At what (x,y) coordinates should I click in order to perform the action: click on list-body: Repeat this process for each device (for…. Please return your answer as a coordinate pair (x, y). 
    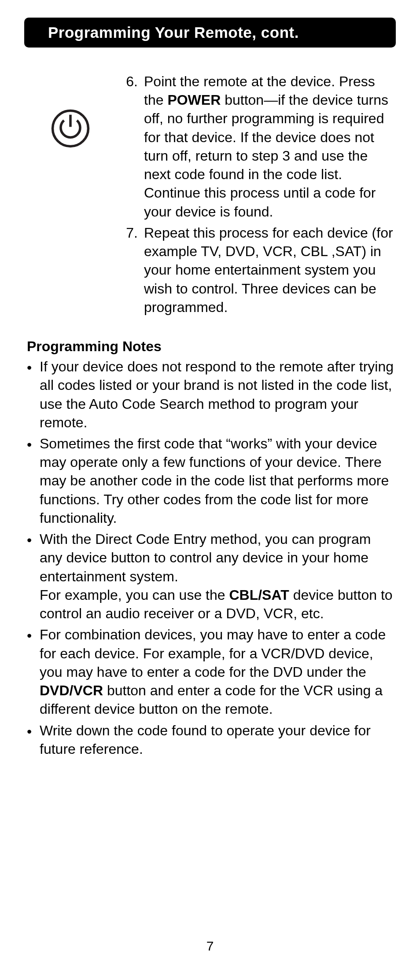
    Looking at the image, I should click on (270, 270).